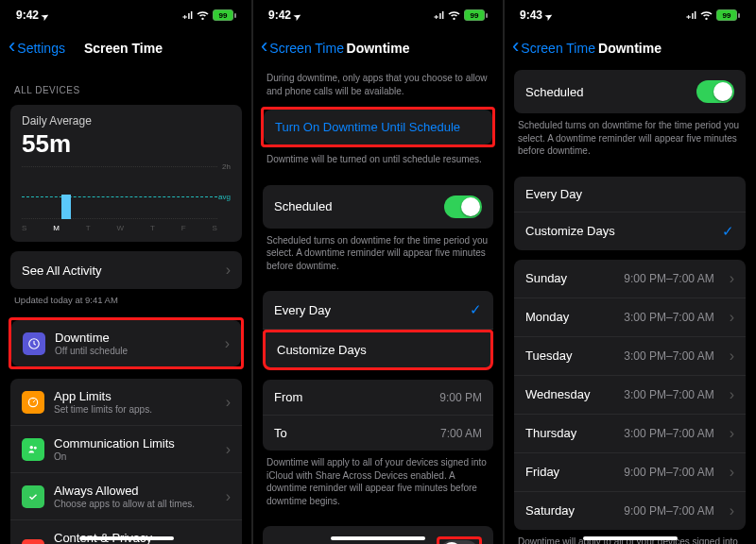 This screenshot has width=756, height=544. Describe the element at coordinates (127, 270) in the screenshot. I see `see-all-activity-row: See All Activity` at that location.